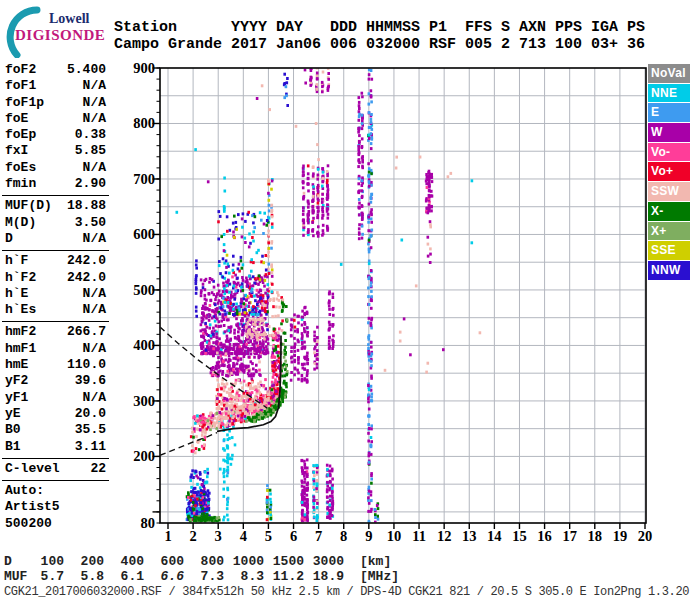 The height and width of the screenshot is (600, 700). I want to click on status-line: CGK21_2017006032000.RSF / 384fx512h 50 k…, so click(346, 592).